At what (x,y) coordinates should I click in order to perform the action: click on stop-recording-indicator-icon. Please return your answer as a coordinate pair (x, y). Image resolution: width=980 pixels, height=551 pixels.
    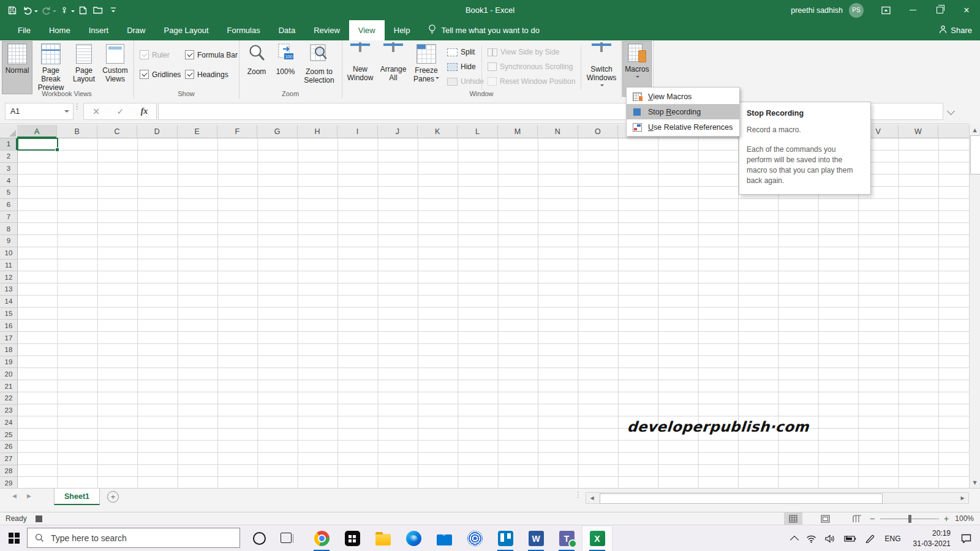
    Looking at the image, I should click on (39, 519).